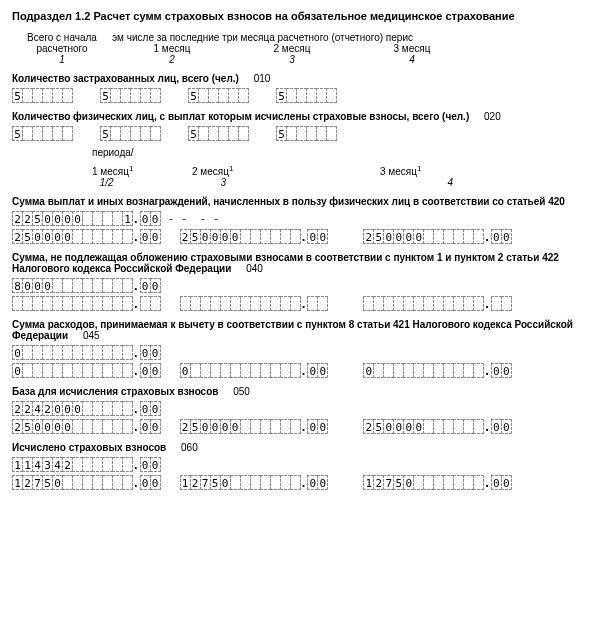 Image resolution: width=595 pixels, height=621 pixels. I want to click on row-045-m1: 0.00, so click(86, 370).